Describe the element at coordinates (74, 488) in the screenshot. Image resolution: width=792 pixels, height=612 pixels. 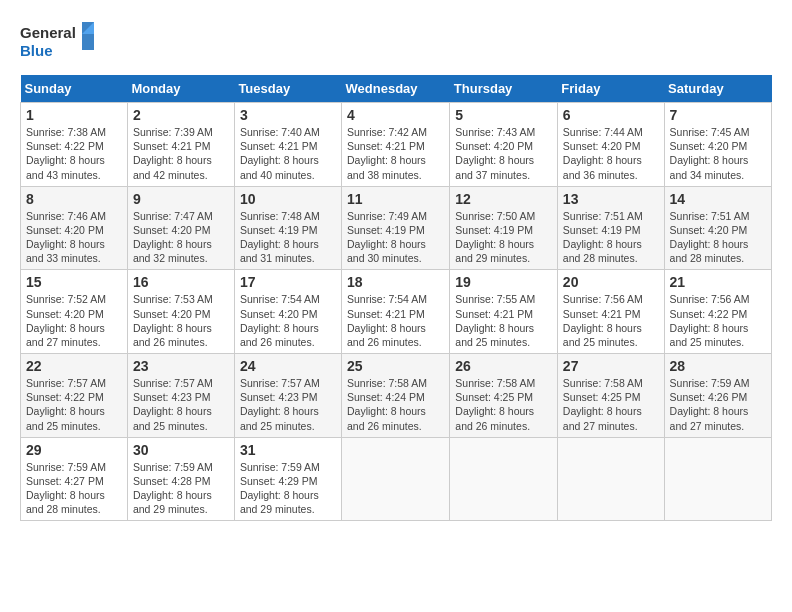
I see `day-info: Sunrise: 7:59 AM Sunset: 4:27 PM Dayligh…` at that location.